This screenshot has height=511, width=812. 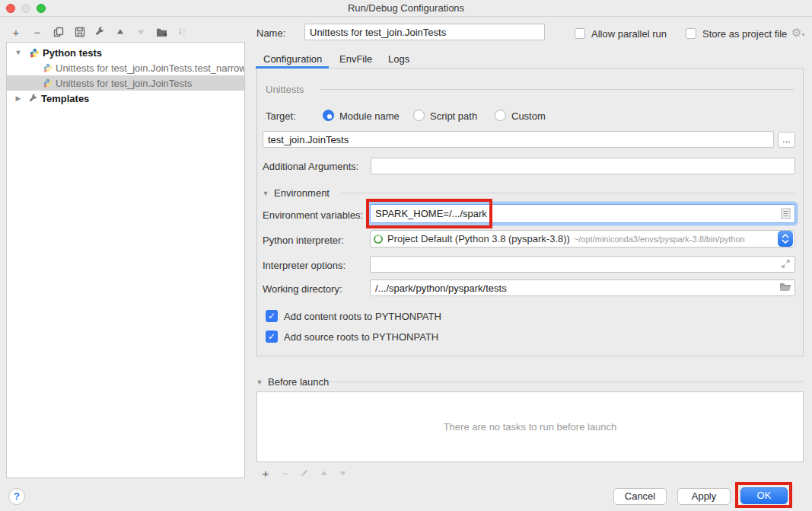 I want to click on tree-item-python-tests: ▼ Python tests, so click(x=126, y=53).